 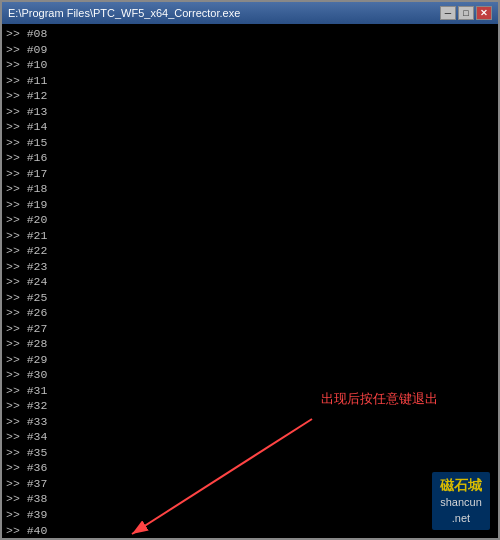 What do you see at coordinates (250, 205) in the screenshot?
I see `console-line: >> #19` at bounding box center [250, 205].